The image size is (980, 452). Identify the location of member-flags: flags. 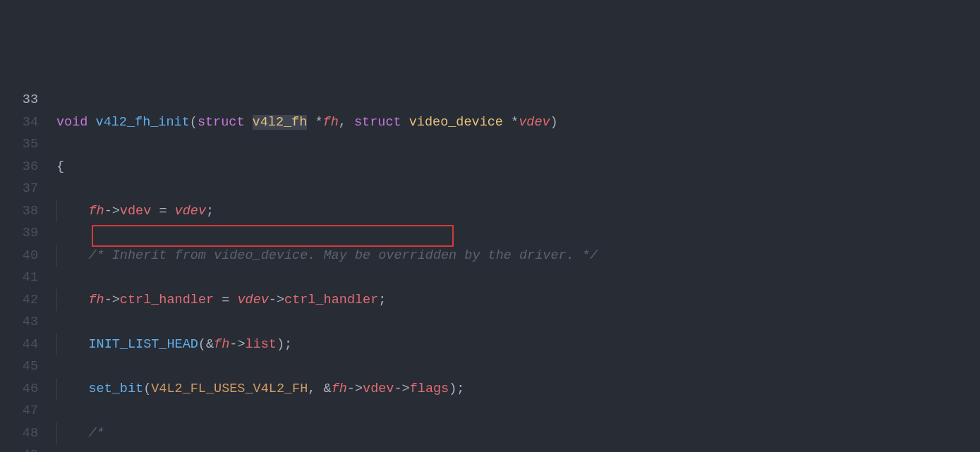
(430, 389).